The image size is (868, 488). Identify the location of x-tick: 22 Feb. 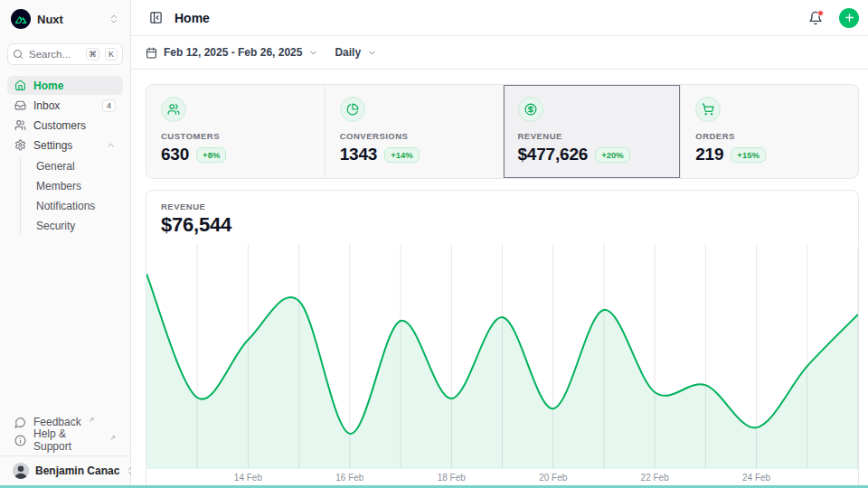
(655, 477).